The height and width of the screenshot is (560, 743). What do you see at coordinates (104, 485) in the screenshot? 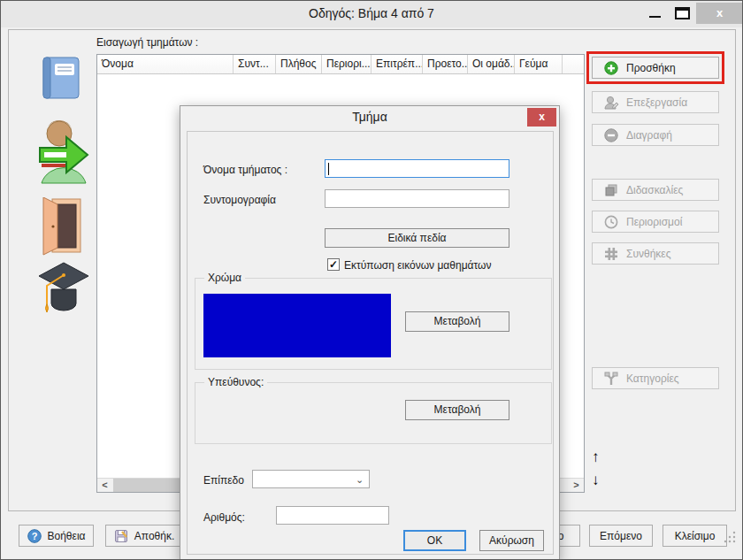
I see `scroll-left-icon: <` at bounding box center [104, 485].